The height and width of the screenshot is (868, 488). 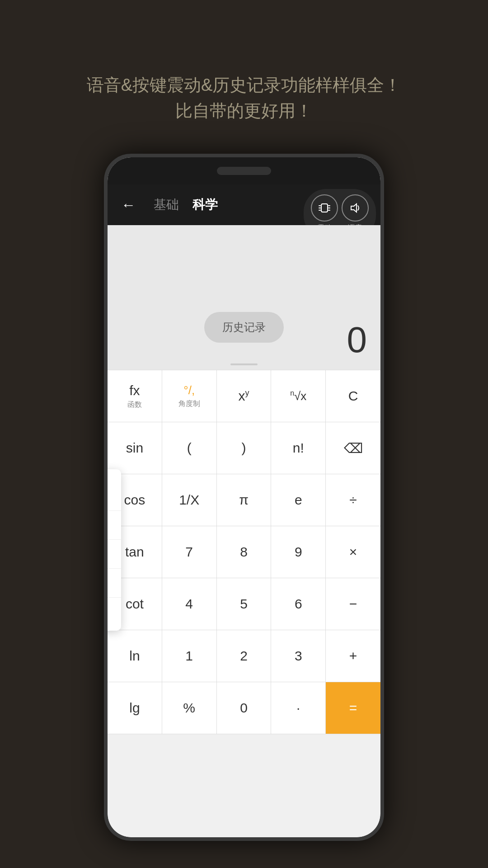 I want to click on btn-fx: fx 函数, so click(x=135, y=396).